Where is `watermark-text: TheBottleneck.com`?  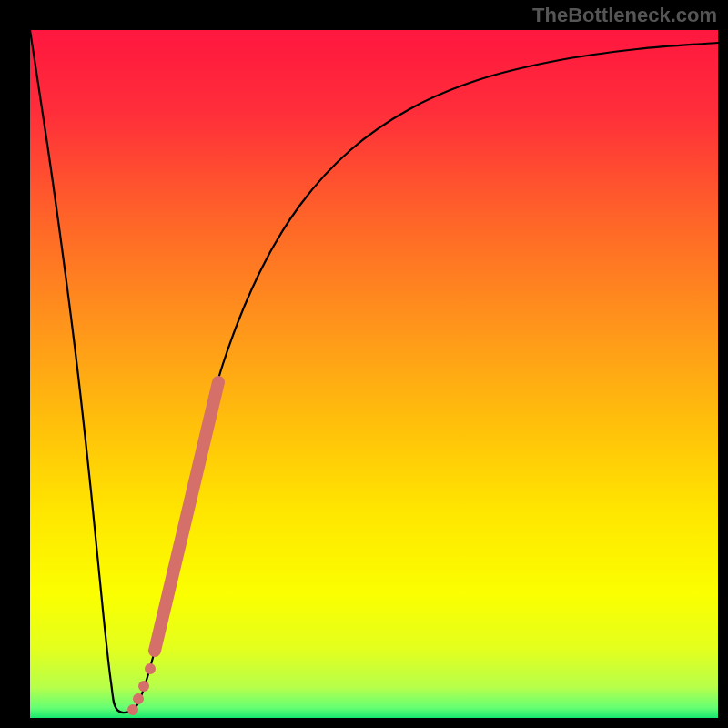 watermark-text: TheBottleneck.com is located at coordinates (624, 15).